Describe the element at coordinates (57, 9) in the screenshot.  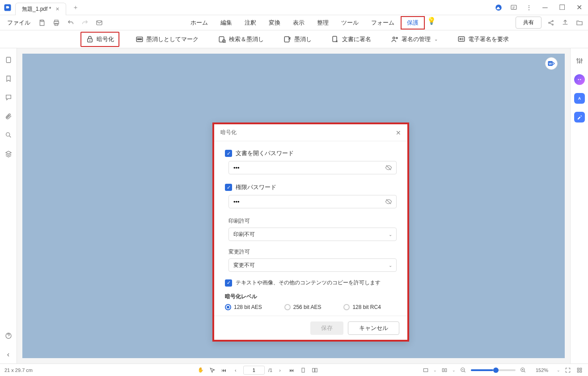
I see `close-tab-icon: ×` at that location.